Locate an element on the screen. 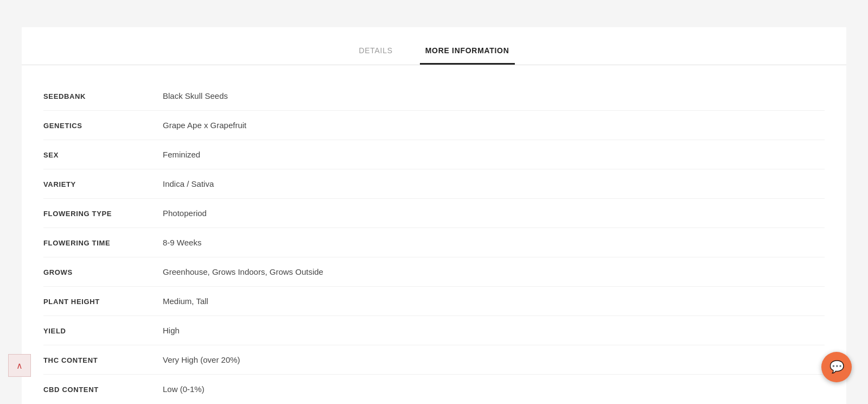 The width and height of the screenshot is (868, 404). info-value: Grape Ape x Grapefruit is located at coordinates (494, 125).